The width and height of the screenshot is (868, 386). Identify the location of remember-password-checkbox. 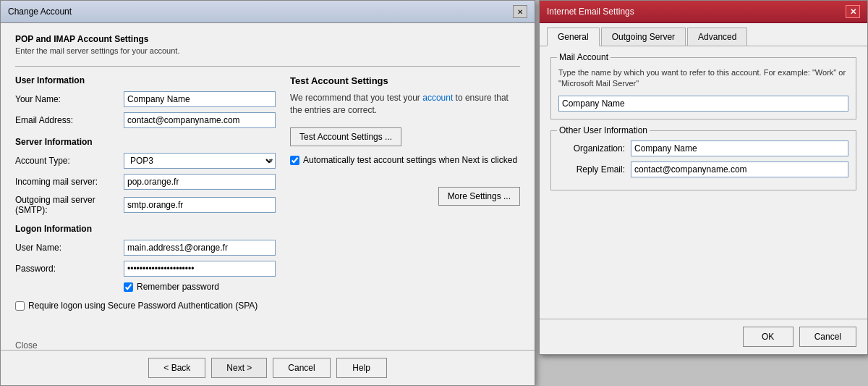
(129, 287).